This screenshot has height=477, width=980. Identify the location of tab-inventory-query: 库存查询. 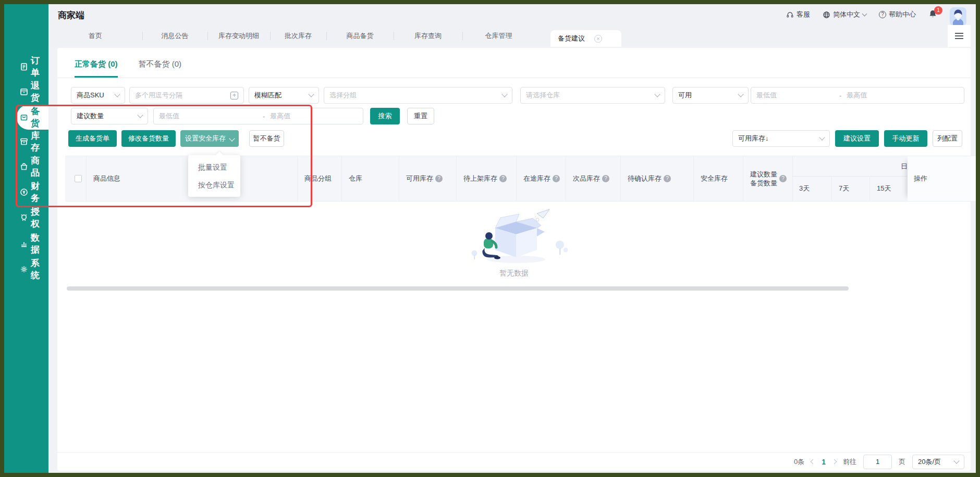
(428, 36).